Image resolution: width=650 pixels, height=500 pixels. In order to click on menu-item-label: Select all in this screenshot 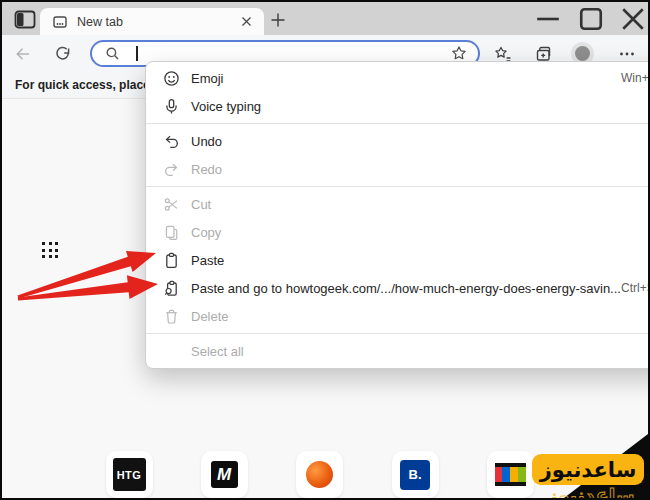, I will do `click(218, 352)`.